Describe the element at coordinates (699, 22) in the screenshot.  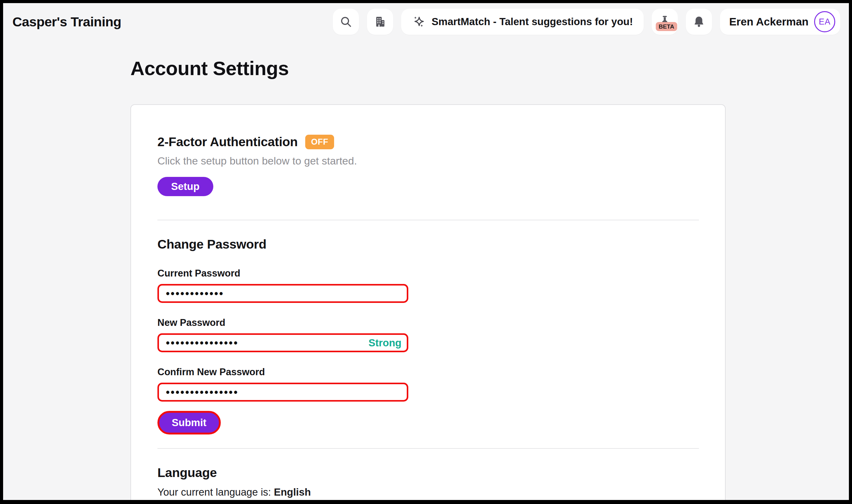
I see `bell-icon` at that location.